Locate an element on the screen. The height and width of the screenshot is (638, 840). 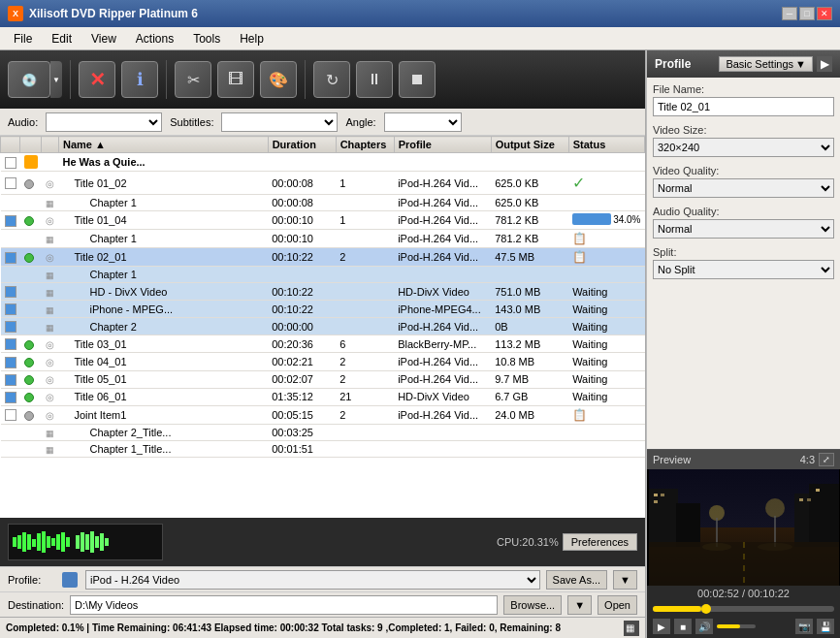
table-row: ◎ Title 01_02 00:00:08 1 iPod-H.264 Vid.… is located at coordinates (323, 183).